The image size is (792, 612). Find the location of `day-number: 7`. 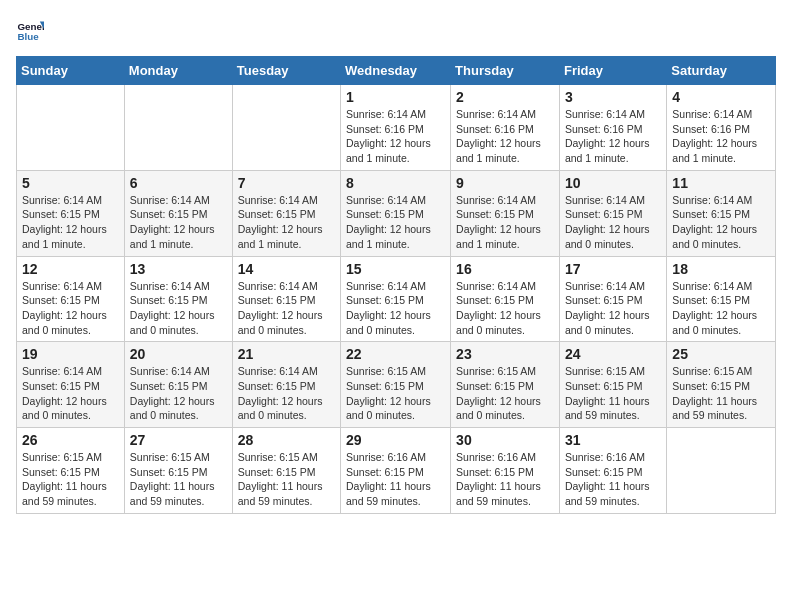

day-number: 7 is located at coordinates (286, 183).